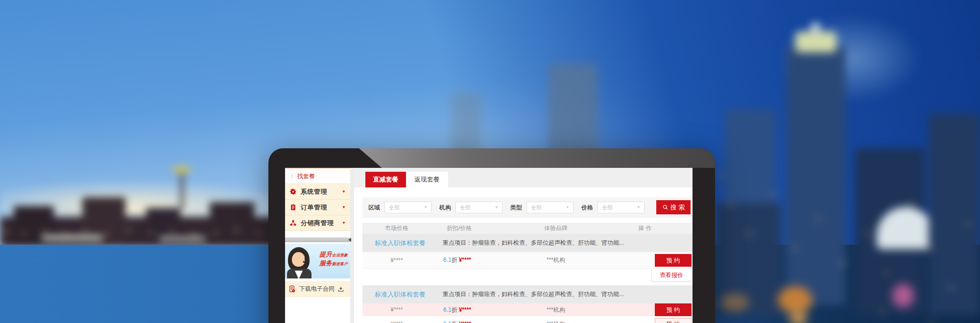 The width and height of the screenshot is (980, 323). What do you see at coordinates (527, 273) in the screenshot?
I see `packages-table: 市场价格 折扣/价格 体验品牌 操 作 标准入职体检套餐 重点项目：肿瘤筛查，妇…` at bounding box center [527, 273].